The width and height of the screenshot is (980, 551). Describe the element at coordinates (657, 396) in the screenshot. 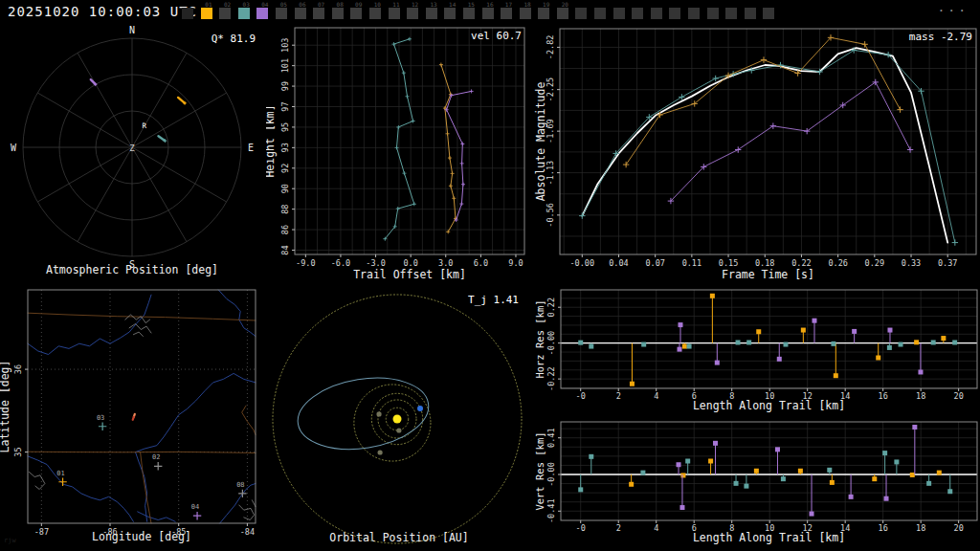

I see `svg-text: 4` at that location.